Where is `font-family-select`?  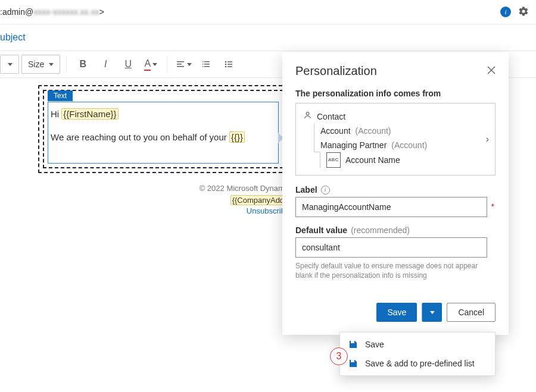 font-family-select is located at coordinates (10, 64).